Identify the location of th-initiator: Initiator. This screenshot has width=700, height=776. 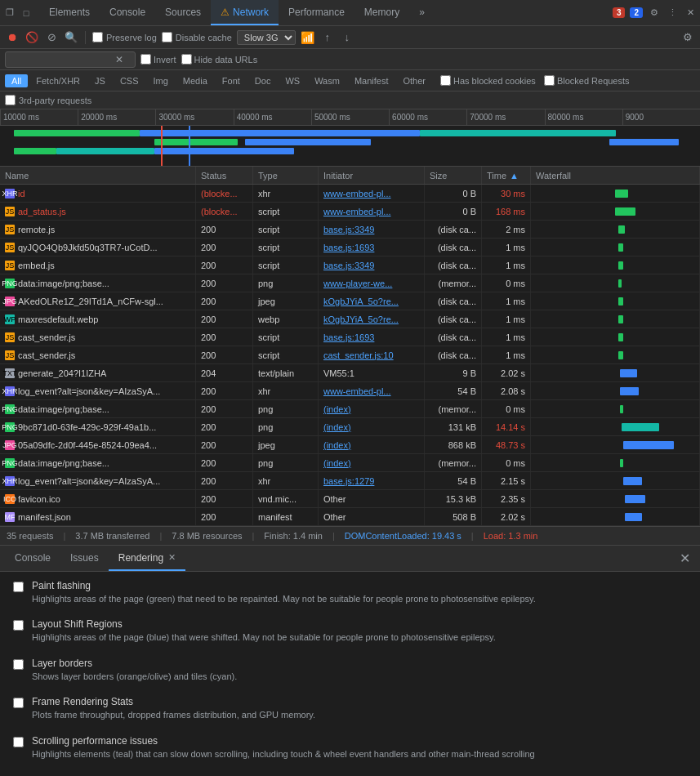
(372, 175).